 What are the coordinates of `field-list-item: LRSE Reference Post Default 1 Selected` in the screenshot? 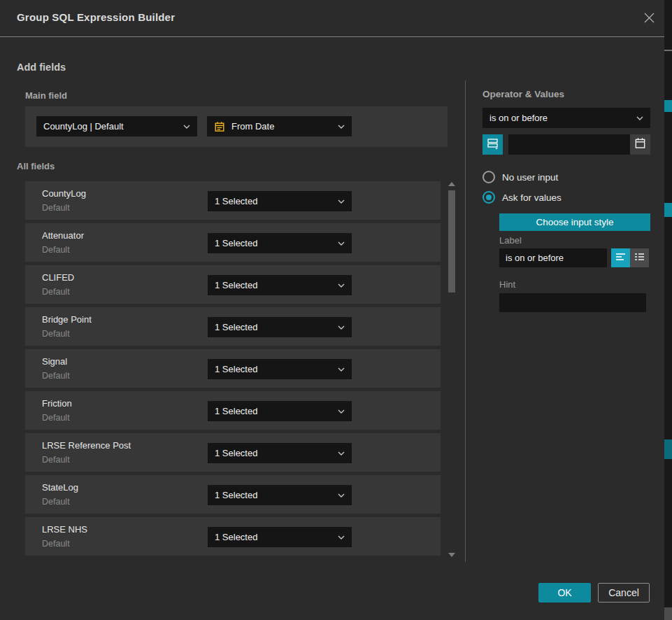 It's located at (233, 452).